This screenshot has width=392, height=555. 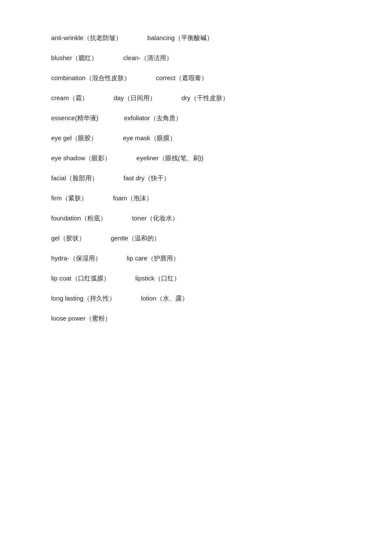 What do you see at coordinates (163, 218) in the screenshot?
I see `term-chinese: （化妆水）` at bounding box center [163, 218].